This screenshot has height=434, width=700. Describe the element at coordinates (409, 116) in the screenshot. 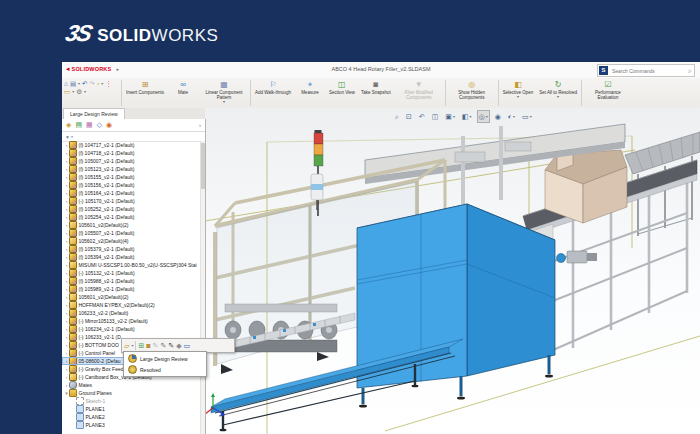

I see `zoom-to-area-button: ⊡` at that location.